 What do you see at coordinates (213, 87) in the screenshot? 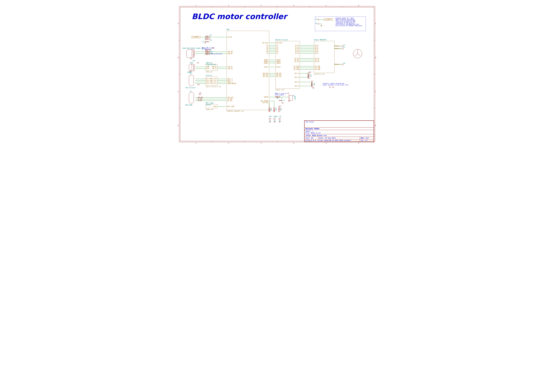
I see `filters-sheet-file: hall_filters.sch` at bounding box center [213, 87].